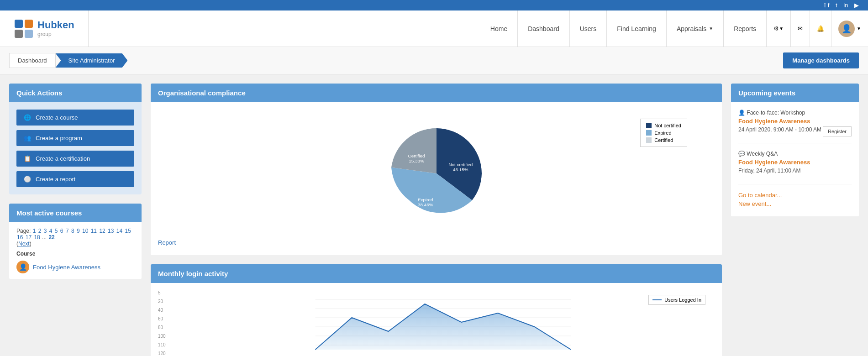 Image resolution: width=868 pixels, height=356 pixels. I want to click on login-chart: 120 110 100 80 60 40 20 5, so click(437, 323).